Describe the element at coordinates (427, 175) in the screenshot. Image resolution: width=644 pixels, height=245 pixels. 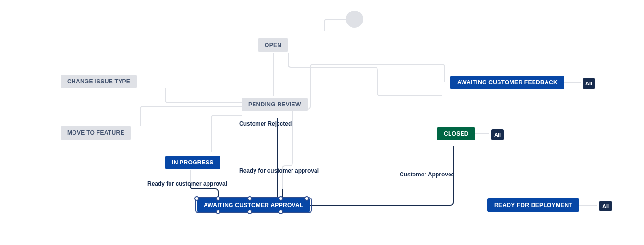
I see `transition-label-customer-approved: Customer Approved` at that location.